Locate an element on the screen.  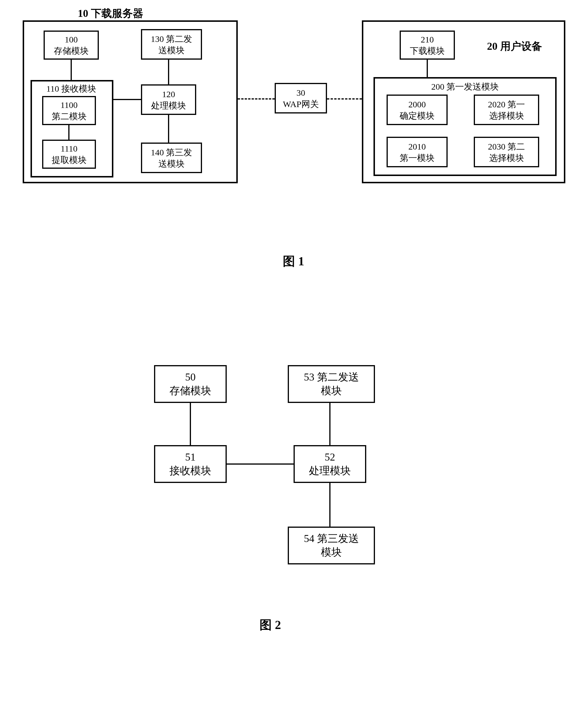
box-2030-num: 2030 第二 is located at coordinates (507, 147).